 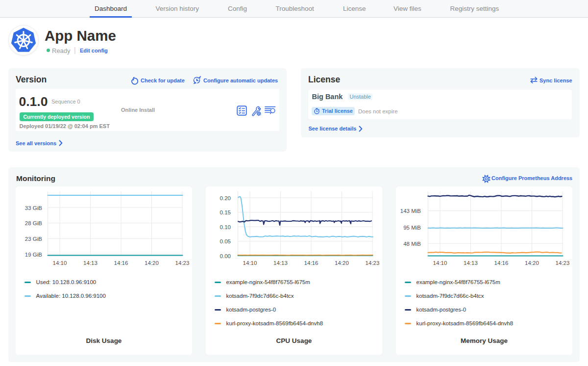 I want to click on svg-text: 19 GiB, so click(x=33, y=255).